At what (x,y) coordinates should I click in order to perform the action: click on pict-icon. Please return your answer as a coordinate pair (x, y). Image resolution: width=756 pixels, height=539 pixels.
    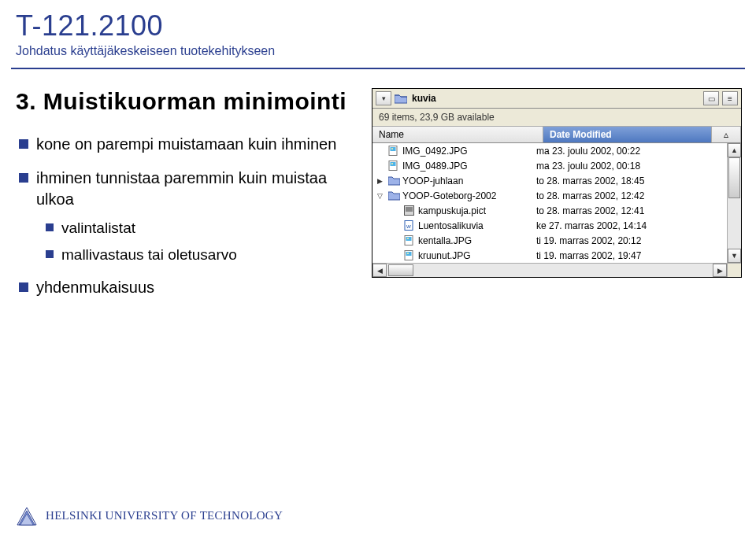
    Looking at the image, I should click on (410, 211).